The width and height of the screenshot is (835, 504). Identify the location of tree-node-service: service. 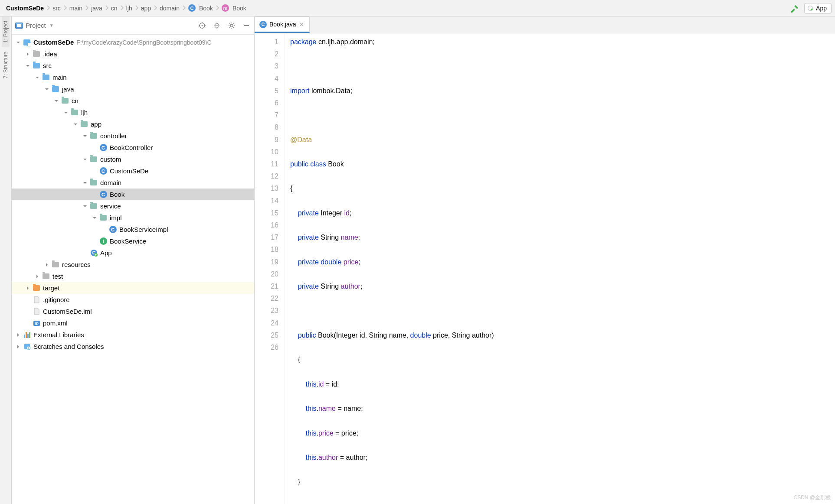
(133, 206).